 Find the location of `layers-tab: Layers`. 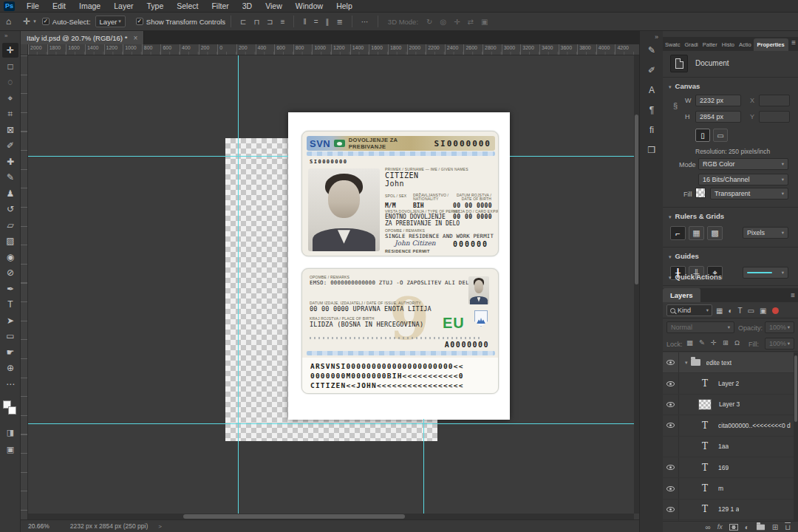

layers-tab: Layers is located at coordinates (681, 296).